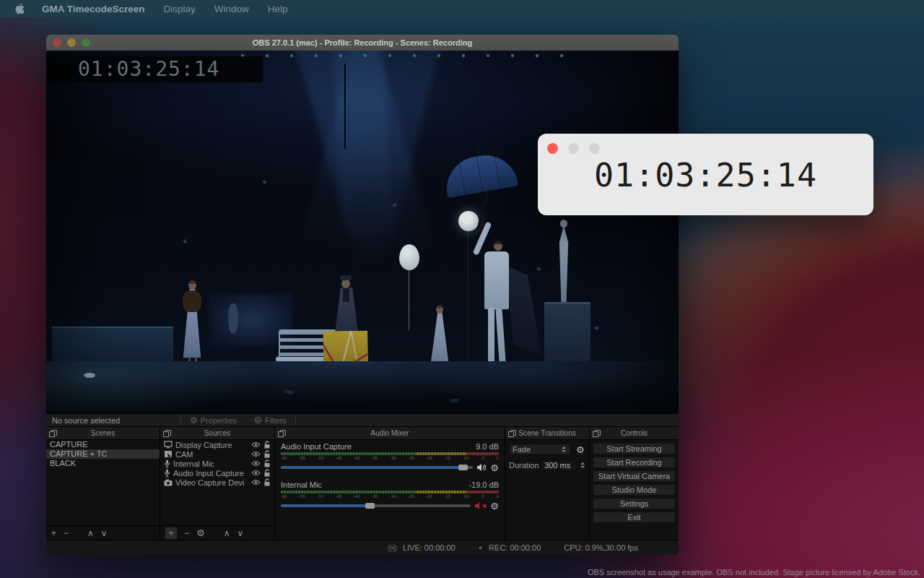 This screenshot has height=578, width=924. Describe the element at coordinates (547, 434) in the screenshot. I see `scene-transitions-header: Scene Transitions` at that location.